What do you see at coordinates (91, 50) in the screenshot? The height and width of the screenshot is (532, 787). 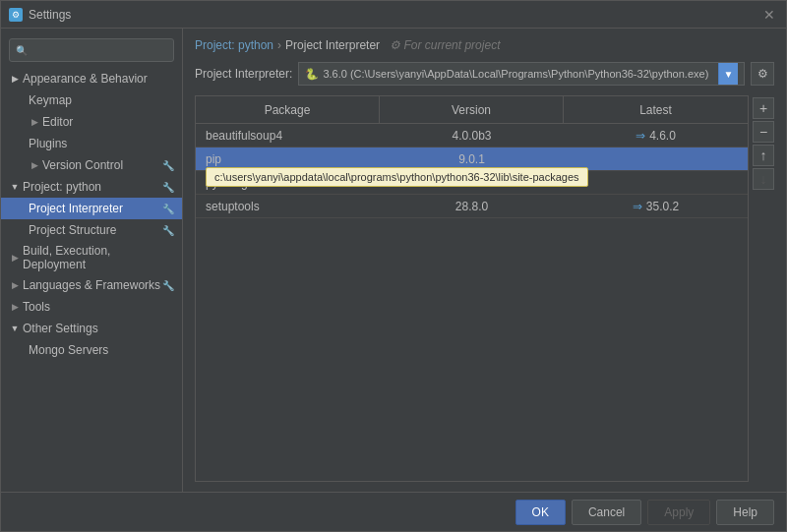 I see `search-box: 🔍` at bounding box center [91, 50].